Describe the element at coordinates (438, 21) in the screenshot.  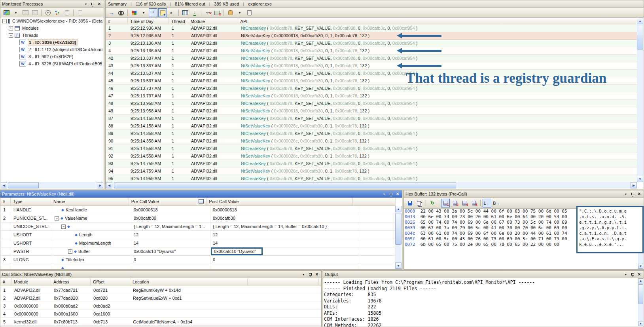
I see `column-header: API` at that location.